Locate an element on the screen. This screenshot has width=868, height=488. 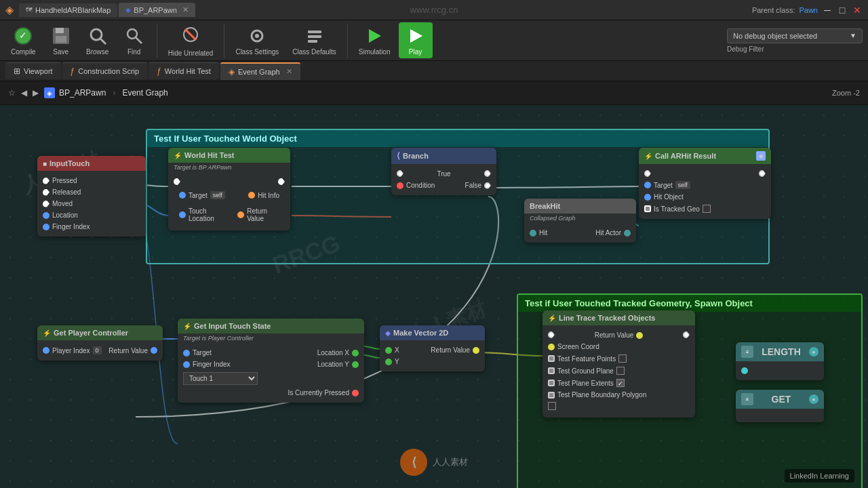
checkbox-tracked is located at coordinates (707, 209).